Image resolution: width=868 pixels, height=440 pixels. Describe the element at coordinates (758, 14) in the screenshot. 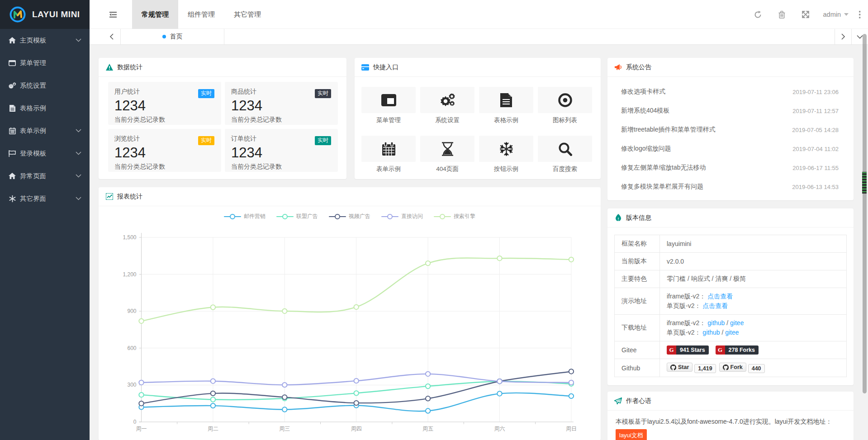

I see `refresh-icon` at that location.